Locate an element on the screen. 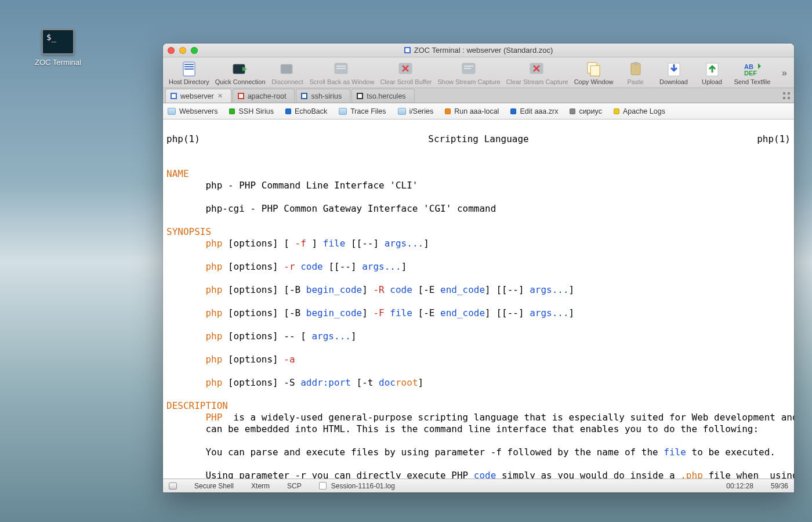  clear-stream-capture-icon is located at coordinates (537, 69).